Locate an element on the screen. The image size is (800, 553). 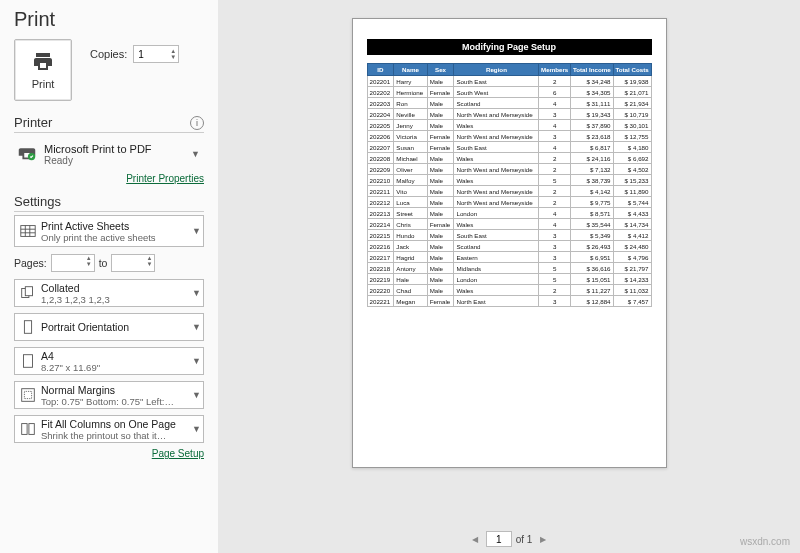
print-what-select: Print Active SheetsOnly print the active… is located at coordinates (109, 231).